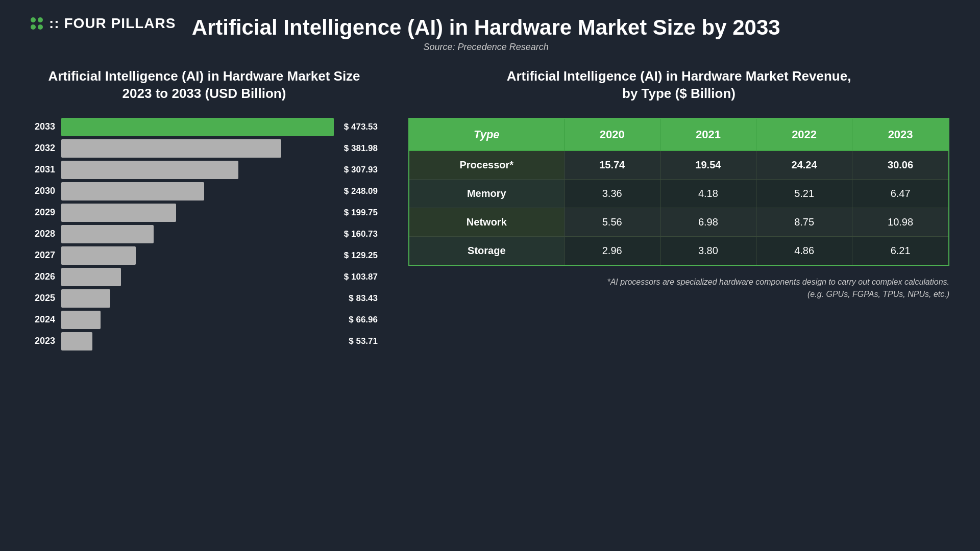 The image size is (980, 551). Describe the element at coordinates (204, 148) in the screenshot. I see `bar-row: 2032$ 381.98` at that location.